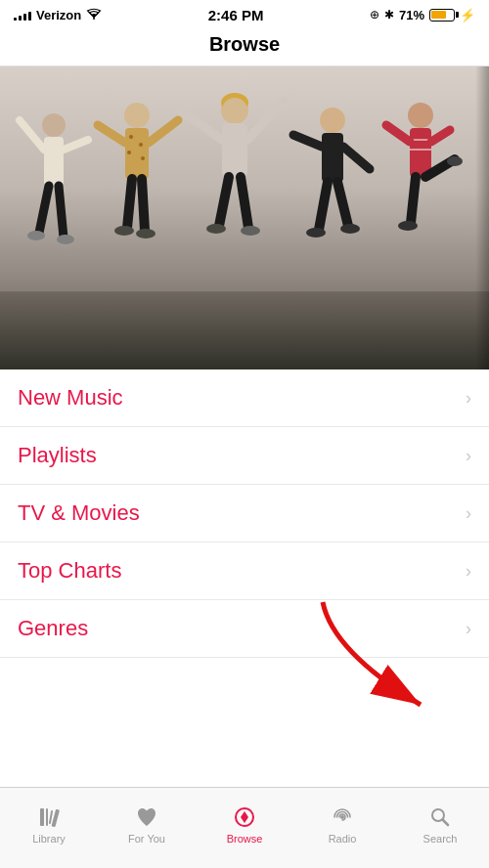  I want to click on menu-item-top-charts: Top Charts ›, so click(244, 571).